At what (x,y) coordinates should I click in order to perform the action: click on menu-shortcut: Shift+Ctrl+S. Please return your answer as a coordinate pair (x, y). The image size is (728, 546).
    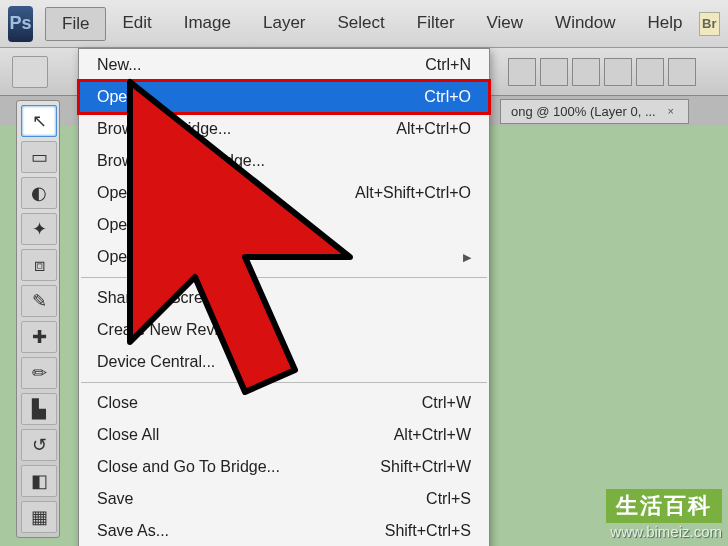
    Looking at the image, I should click on (428, 531).